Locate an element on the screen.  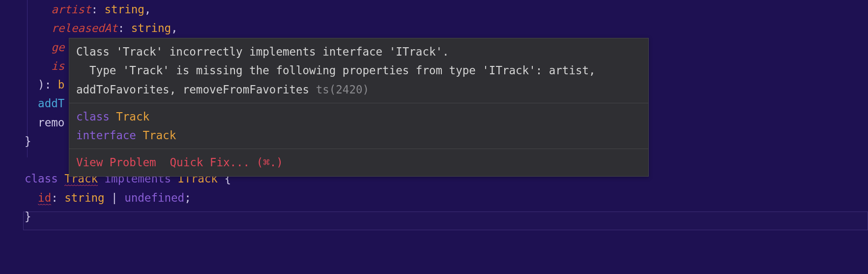
property-name-partial: ge is located at coordinates (58, 47).